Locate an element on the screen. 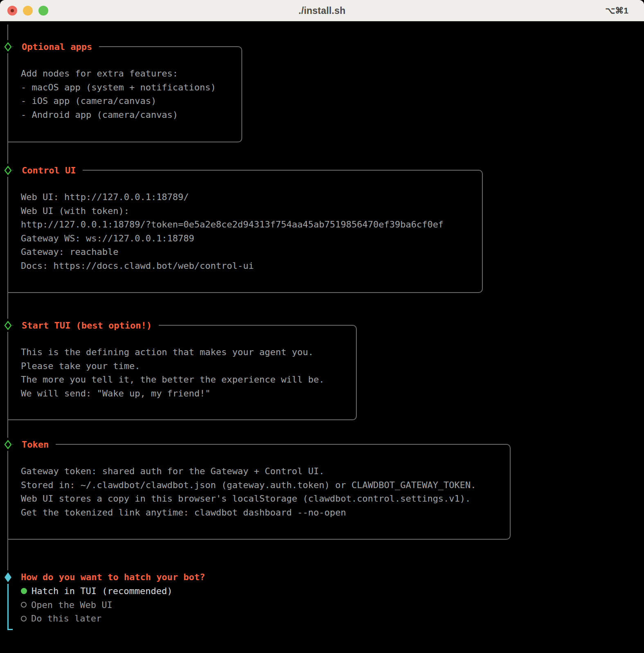 This screenshot has width=644, height=653. option-row: Do this later is located at coordinates (97, 619).